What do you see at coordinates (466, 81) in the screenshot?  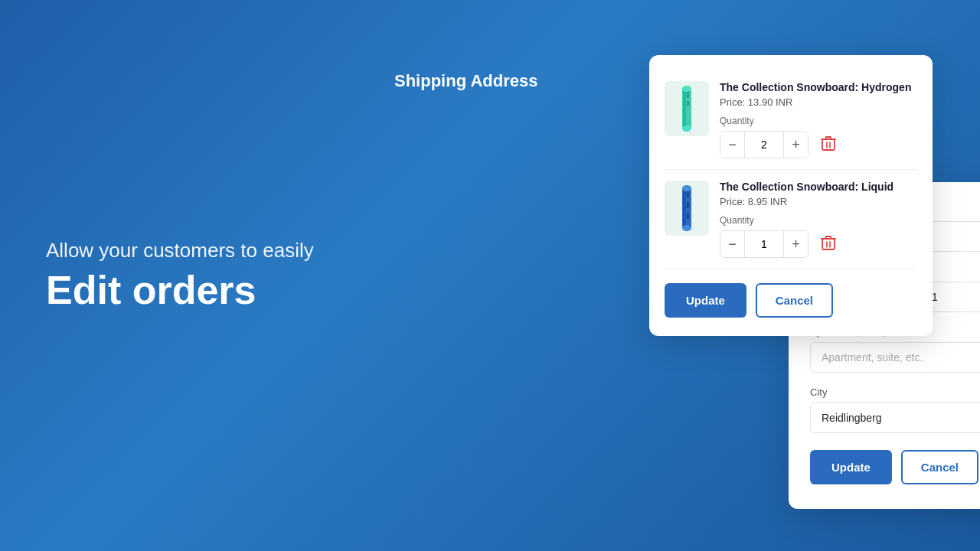 I see `shipping-title: Shipping Address` at bounding box center [466, 81].